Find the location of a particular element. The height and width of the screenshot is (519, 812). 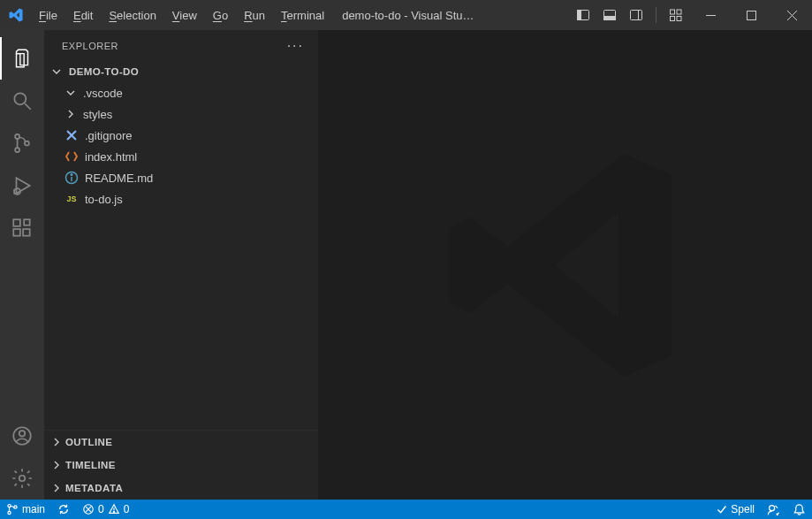

search-icon is located at coordinates (22, 101).